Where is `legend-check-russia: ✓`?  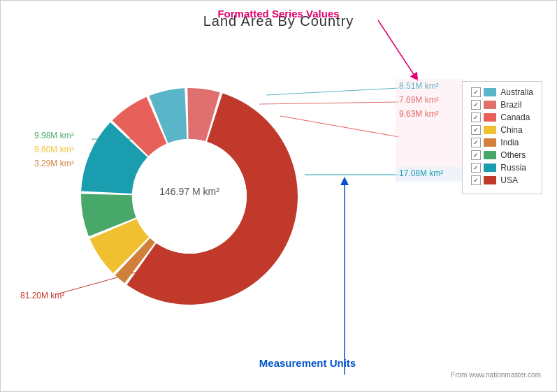
legend-check-russia: ✓ is located at coordinates (476, 168).